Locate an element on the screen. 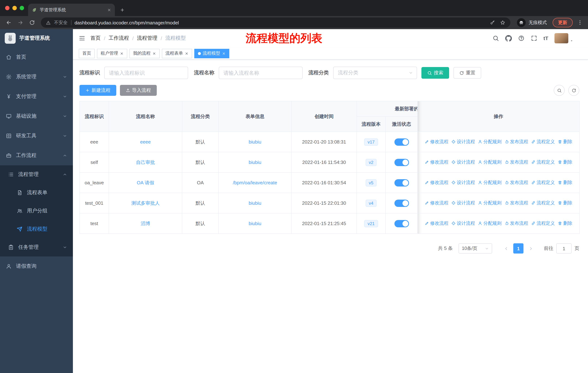 Image resolution: width=588 pixels, height=373 pixels. sidebar-item-process-mgmt: 流程管理 is located at coordinates (37, 175).